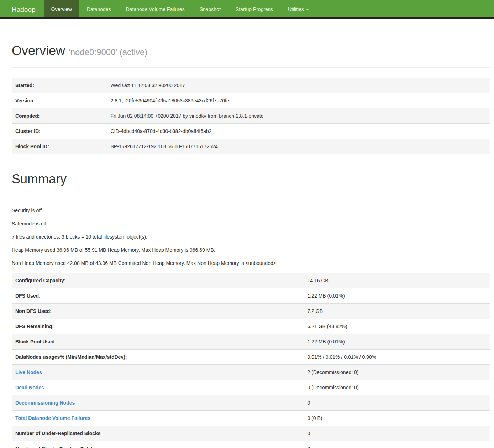 The image size is (494, 448). I want to click on row-value: 7.2 GB, so click(397, 311).